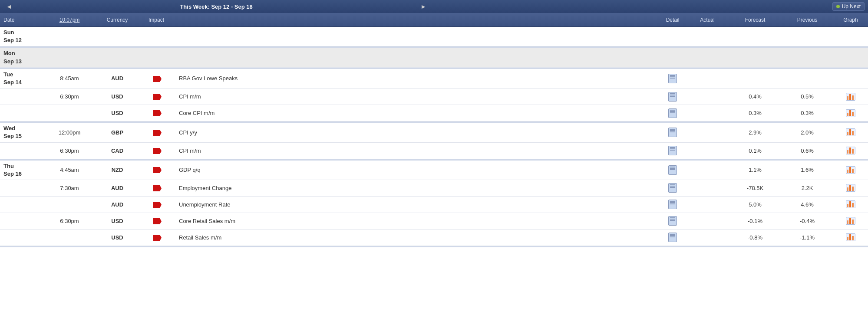  Describe the element at coordinates (755, 151) in the screenshot. I see `forecast-cell: 0.1%` at that location.